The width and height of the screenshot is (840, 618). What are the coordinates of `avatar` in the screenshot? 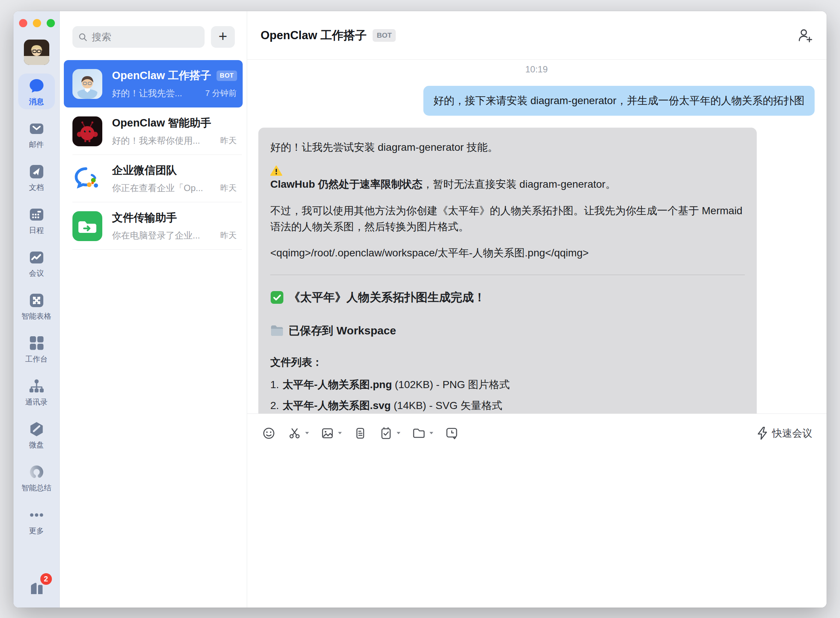 It's located at (88, 179).